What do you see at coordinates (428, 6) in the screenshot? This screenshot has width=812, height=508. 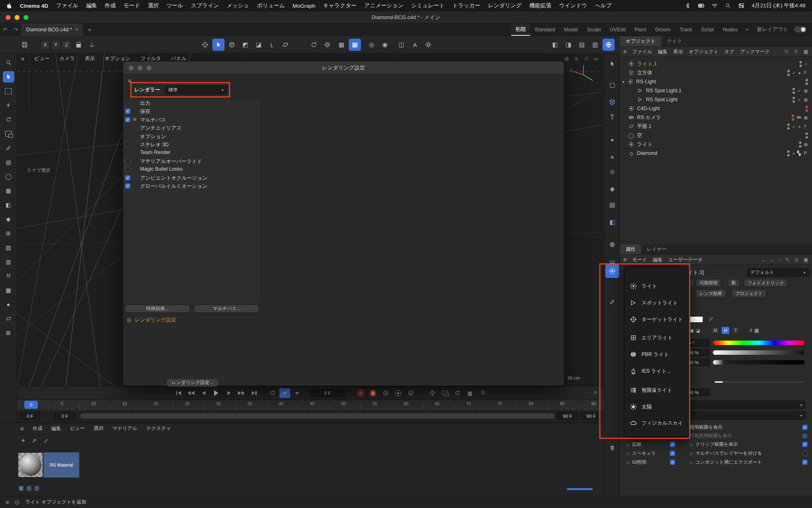 I see `menu-simulate: シミュレート` at bounding box center [428, 6].